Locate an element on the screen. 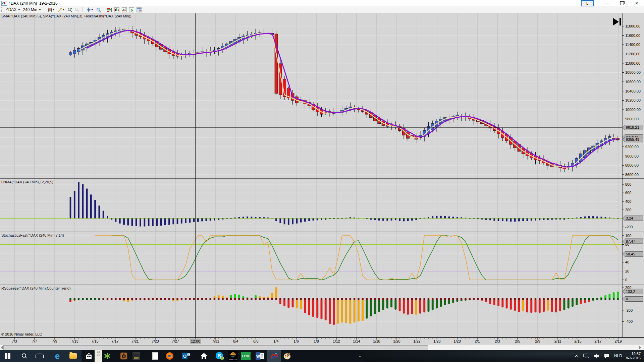 The height and width of the screenshot is (362, 644). markets-label: MARKETS.COM is located at coordinates (233, 360).